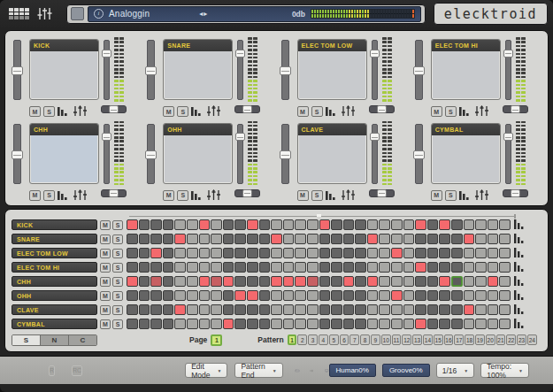 The image size is (553, 392). Describe the element at coordinates (313, 340) in the screenshot. I see `pattern-button-3: 3` at that location.